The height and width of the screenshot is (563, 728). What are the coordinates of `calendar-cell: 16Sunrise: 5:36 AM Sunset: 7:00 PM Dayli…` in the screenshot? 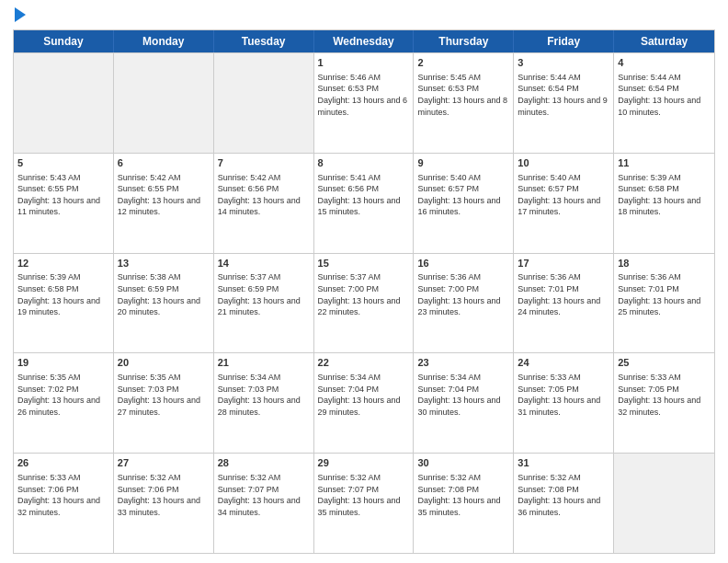 It's located at (463, 304).